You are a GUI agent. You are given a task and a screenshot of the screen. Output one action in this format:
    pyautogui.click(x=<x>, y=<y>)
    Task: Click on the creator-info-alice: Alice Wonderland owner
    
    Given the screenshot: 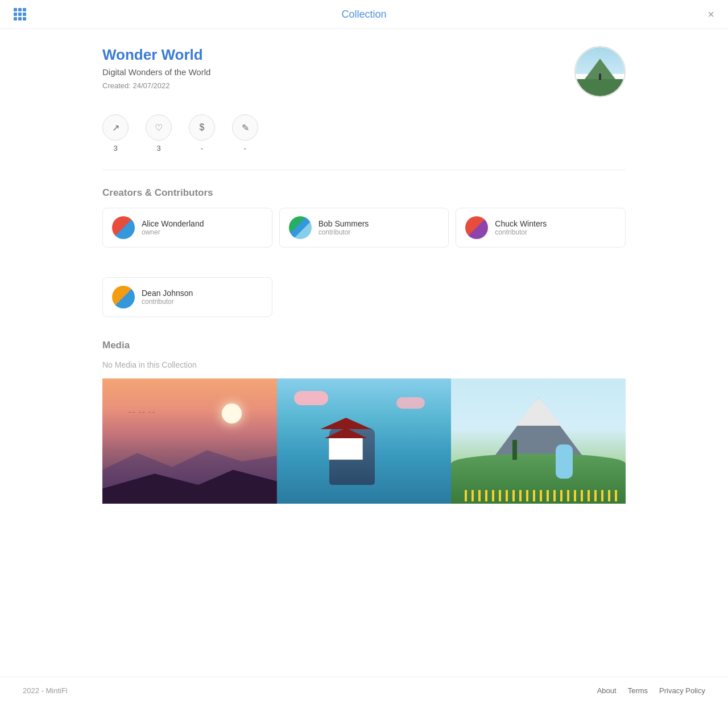 What is the action you would take?
    pyautogui.click(x=173, y=228)
    